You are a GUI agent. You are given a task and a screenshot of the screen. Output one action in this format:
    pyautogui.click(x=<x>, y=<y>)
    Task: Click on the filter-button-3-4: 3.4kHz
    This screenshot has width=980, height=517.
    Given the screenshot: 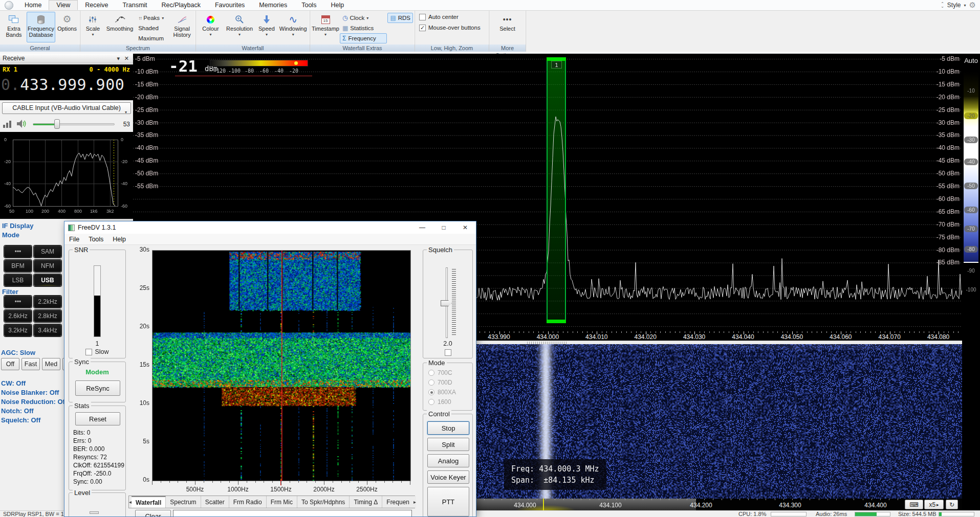 What is the action you would take?
    pyautogui.click(x=48, y=330)
    